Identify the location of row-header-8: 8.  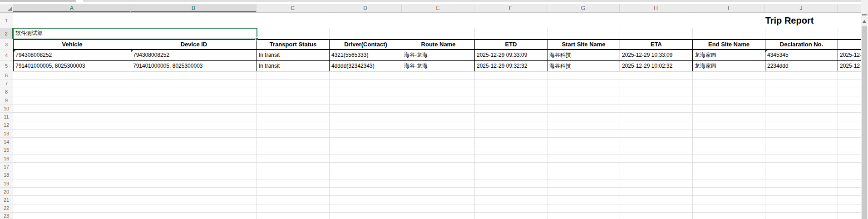
(6, 92).